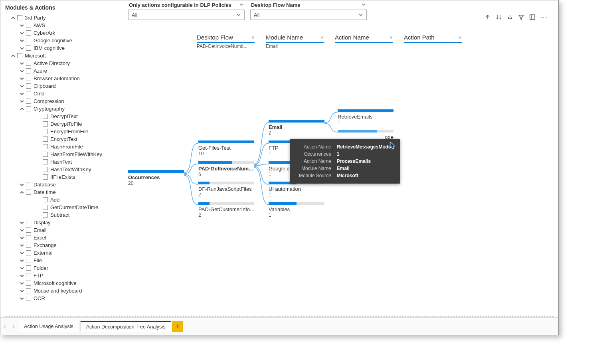 Image resolution: width=605 pixels, height=364 pixels. I want to click on drill-up-icon, so click(488, 18).